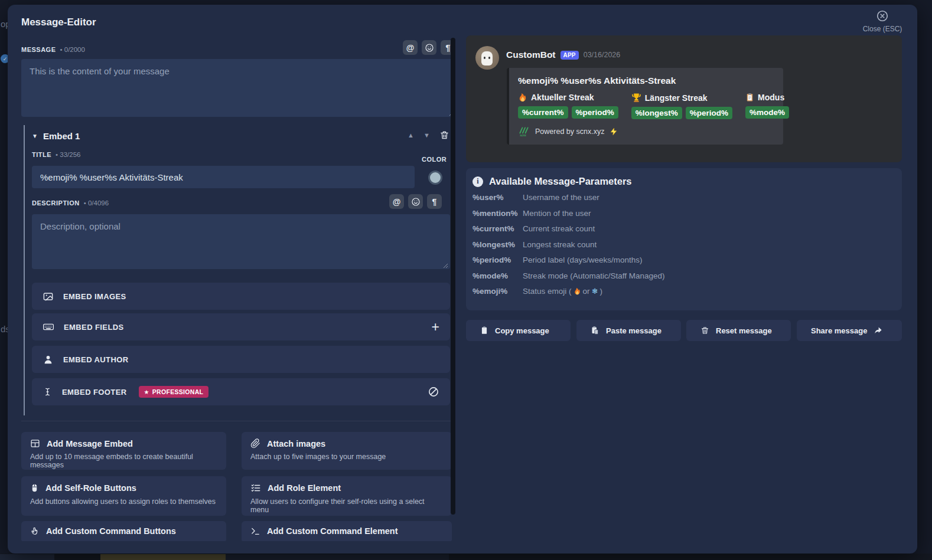  What do you see at coordinates (61, 136) in the screenshot?
I see `embed-header-title: Embed 1` at bounding box center [61, 136].